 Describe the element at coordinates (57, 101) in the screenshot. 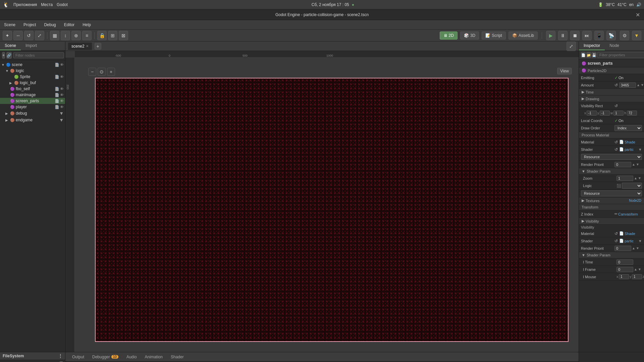

I see `script-icon-screen: 📄` at that location.